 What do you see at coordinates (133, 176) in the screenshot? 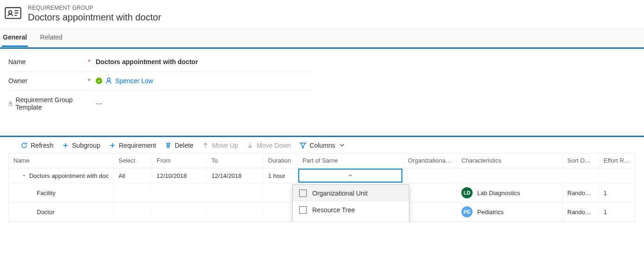
I see `cell-select: All` at bounding box center [133, 176].